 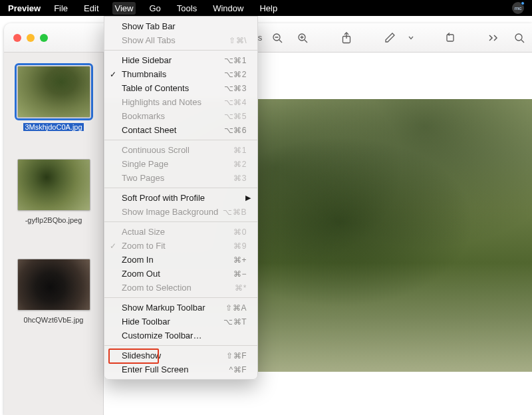 I want to click on menu-item-customize-toolbar: Customize Toolbar…, so click(x=181, y=335).